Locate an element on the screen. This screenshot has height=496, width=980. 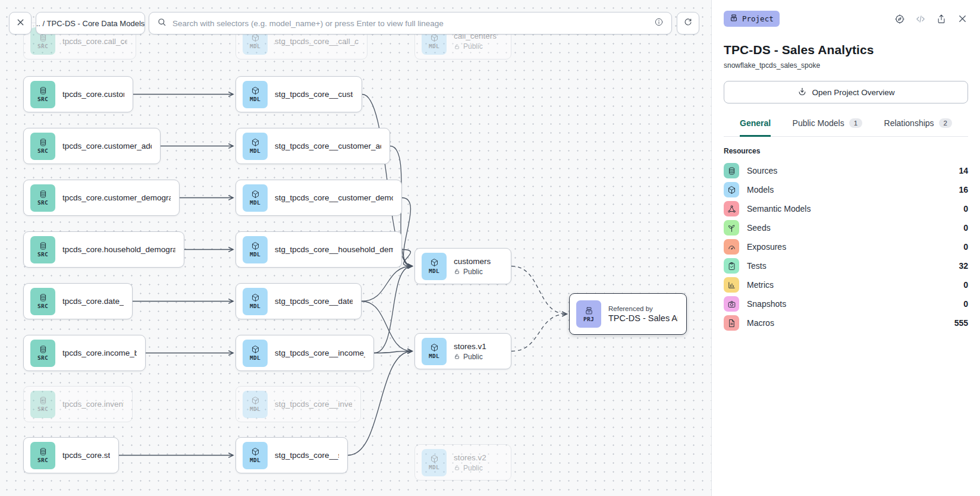
search-input is located at coordinates (410, 24).